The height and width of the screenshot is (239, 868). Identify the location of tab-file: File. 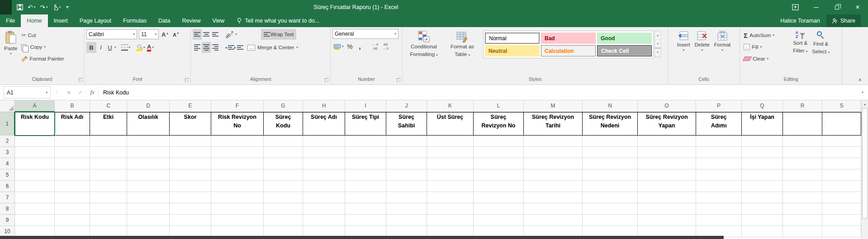
(10, 21).